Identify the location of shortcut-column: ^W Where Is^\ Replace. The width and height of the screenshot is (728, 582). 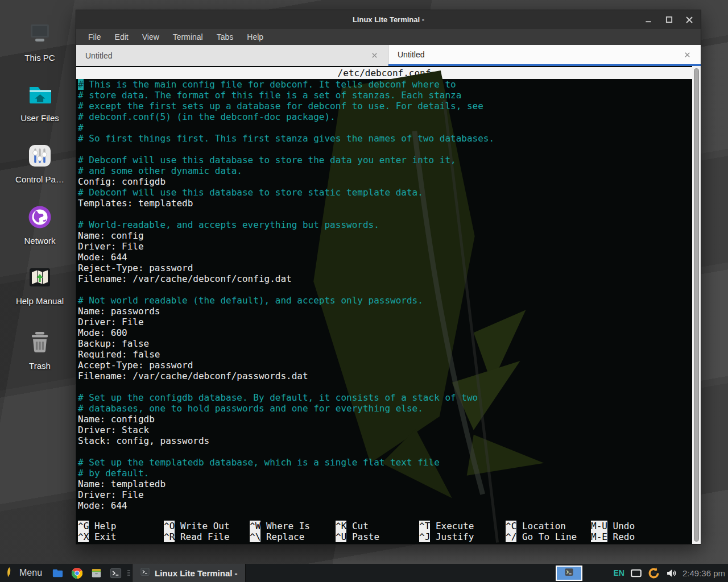
(292, 531).